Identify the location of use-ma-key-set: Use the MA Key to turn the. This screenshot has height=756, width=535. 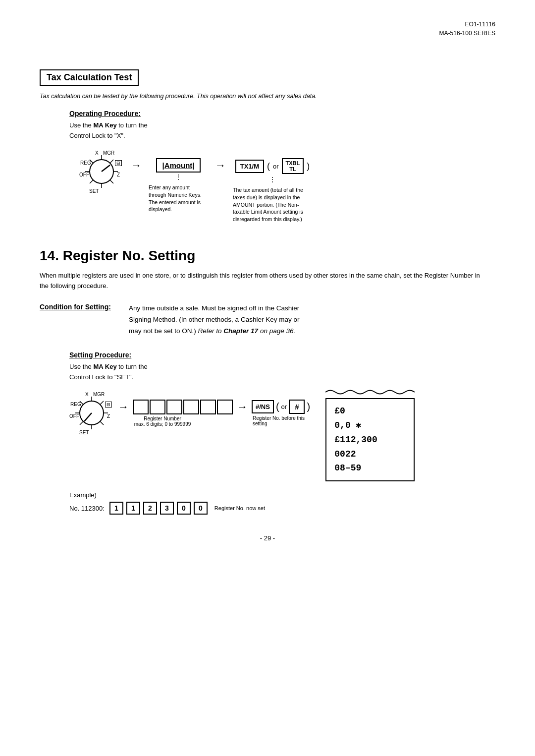
(282, 367).